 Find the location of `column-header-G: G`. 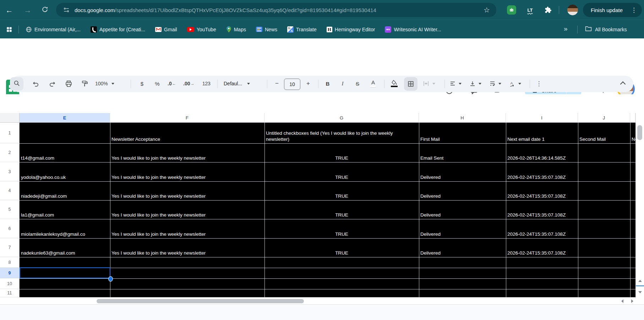

column-header-G: G is located at coordinates (342, 118).